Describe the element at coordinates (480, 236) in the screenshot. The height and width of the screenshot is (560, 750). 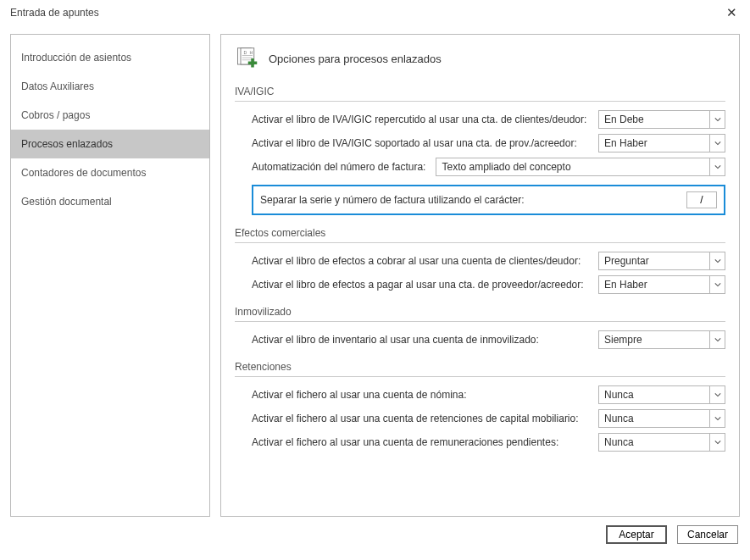
I see `section-header-efectos: Efectos comerciales` at that location.